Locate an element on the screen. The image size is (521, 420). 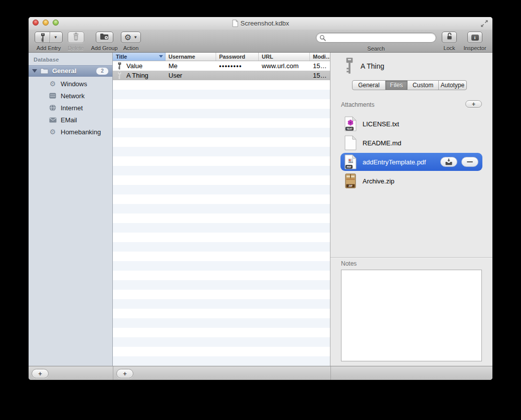
svg-text: TEXT is located at coordinates (350, 129).